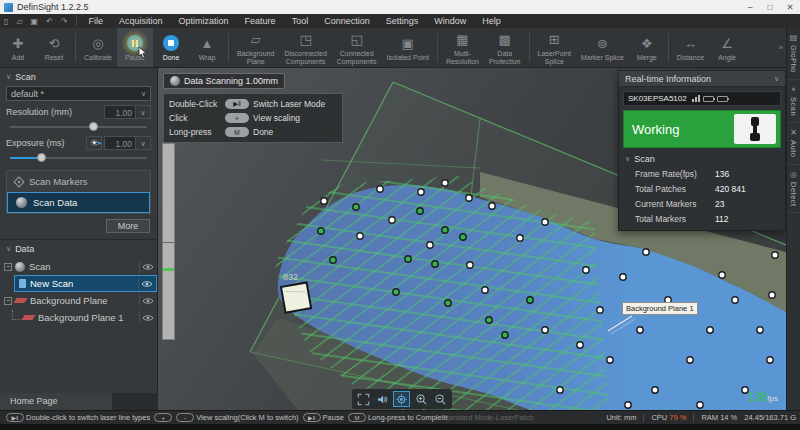  Describe the element at coordinates (42, 158) in the screenshot. I see `exposure-slider-thumb` at that location.